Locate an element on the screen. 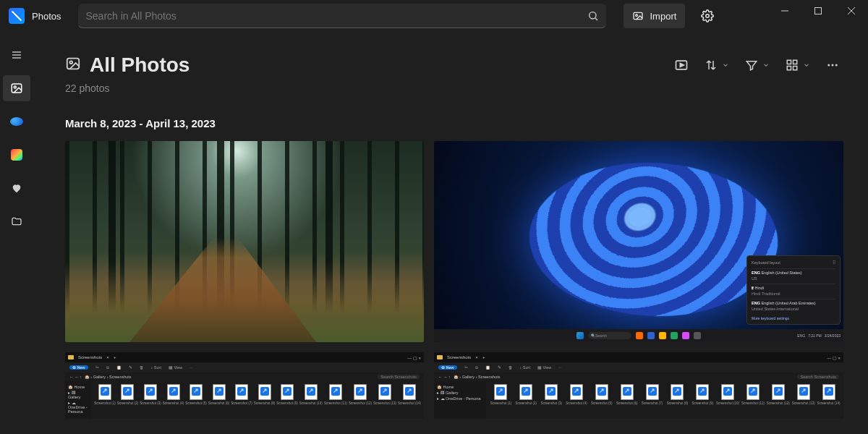 The height and width of the screenshot is (434, 868). icloud-icon is located at coordinates (17, 155).